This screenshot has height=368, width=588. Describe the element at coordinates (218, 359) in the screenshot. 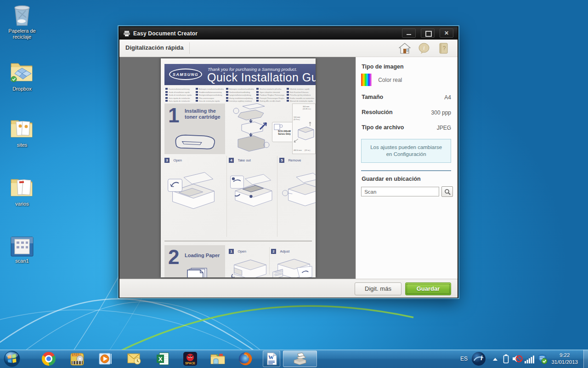

I see `windows-explorer-icon` at that location.